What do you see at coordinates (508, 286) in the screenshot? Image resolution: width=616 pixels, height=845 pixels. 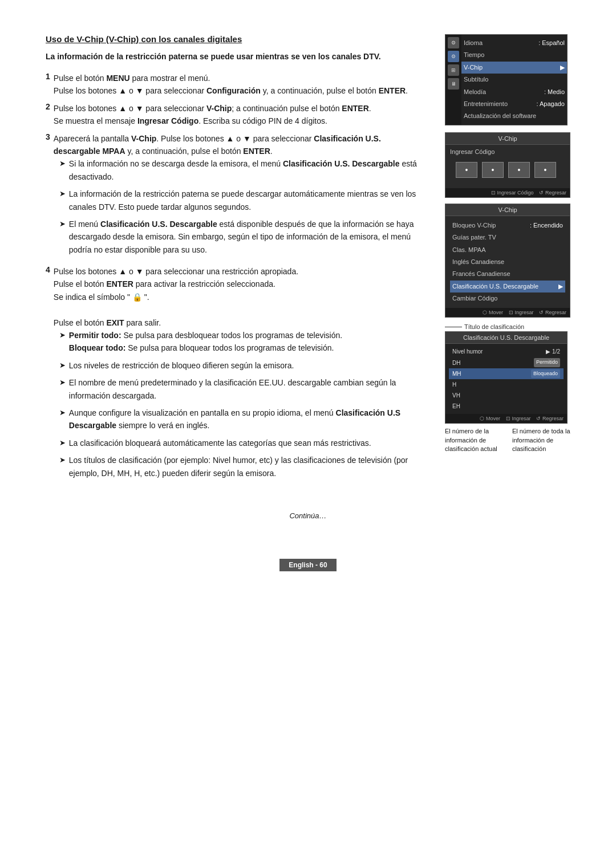 I see `vchip-descargable-highlighted: Clasificación U.S. Descargable ▶` at bounding box center [508, 286].